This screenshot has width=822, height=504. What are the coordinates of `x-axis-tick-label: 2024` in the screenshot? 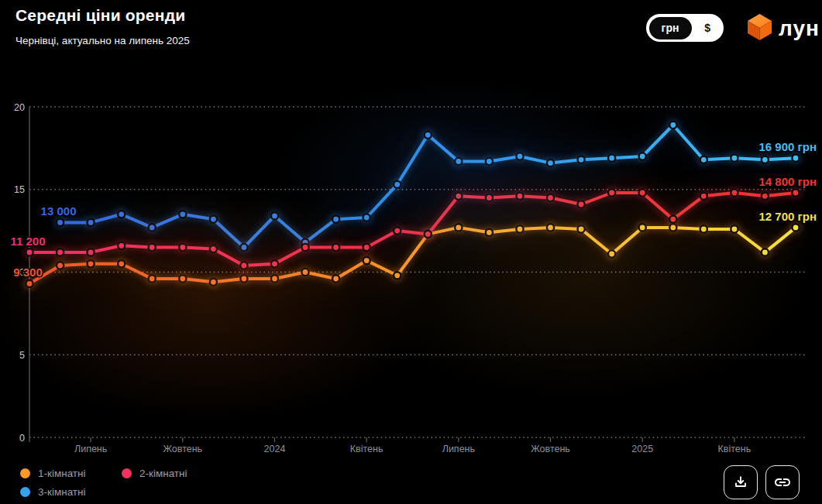 It's located at (275, 449).